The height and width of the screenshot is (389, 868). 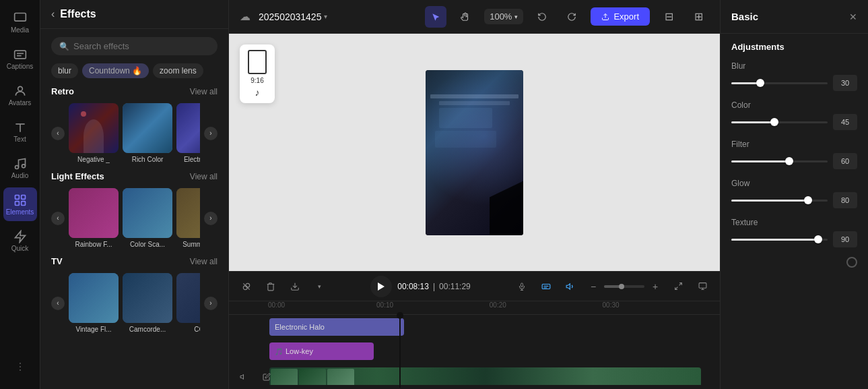 What do you see at coordinates (593, 287) in the screenshot?
I see `zoom-out-button: −` at bounding box center [593, 287].